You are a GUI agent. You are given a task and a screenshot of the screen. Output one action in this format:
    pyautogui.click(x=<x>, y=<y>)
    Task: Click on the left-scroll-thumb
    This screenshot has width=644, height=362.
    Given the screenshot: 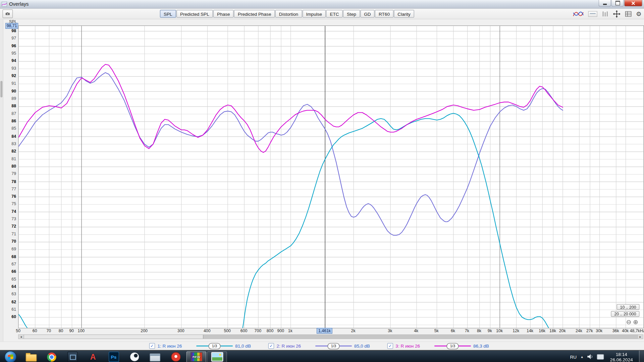 What is the action you would take?
    pyautogui.click(x=1, y=89)
    